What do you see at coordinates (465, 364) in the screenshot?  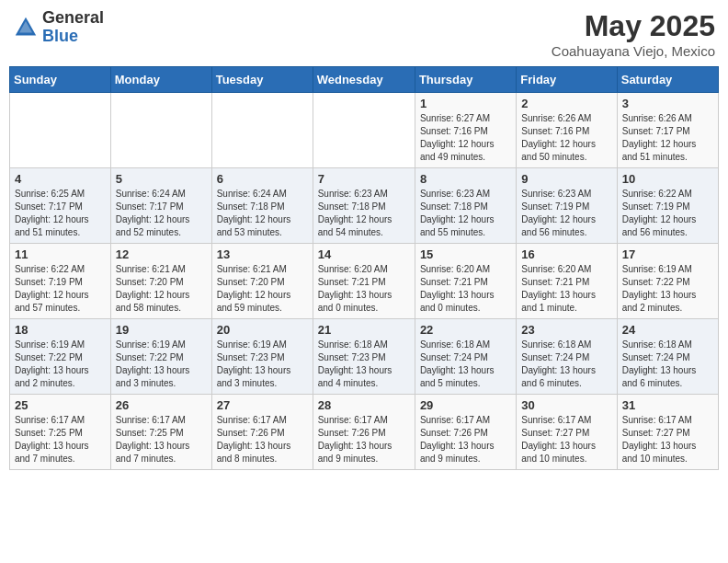 I see `day-info: Sunrise: 6:18 AM Sunset: 7:24 PM Dayligh…` at bounding box center [465, 364].